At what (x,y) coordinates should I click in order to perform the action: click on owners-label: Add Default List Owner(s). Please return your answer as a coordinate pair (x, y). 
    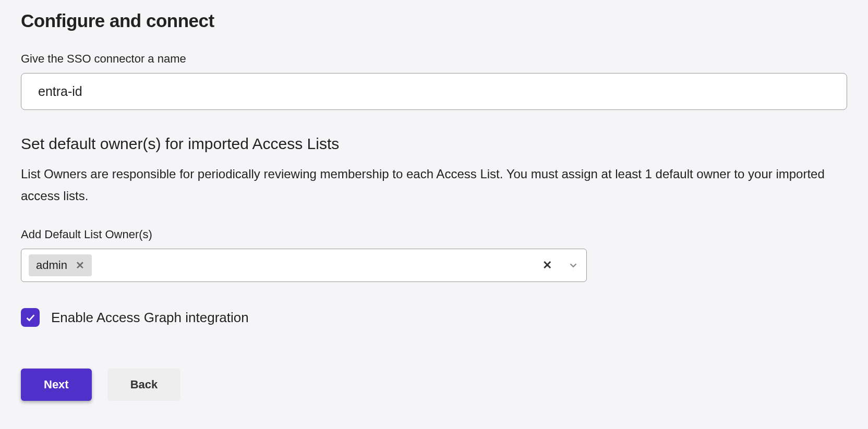
    Looking at the image, I should click on (434, 235).